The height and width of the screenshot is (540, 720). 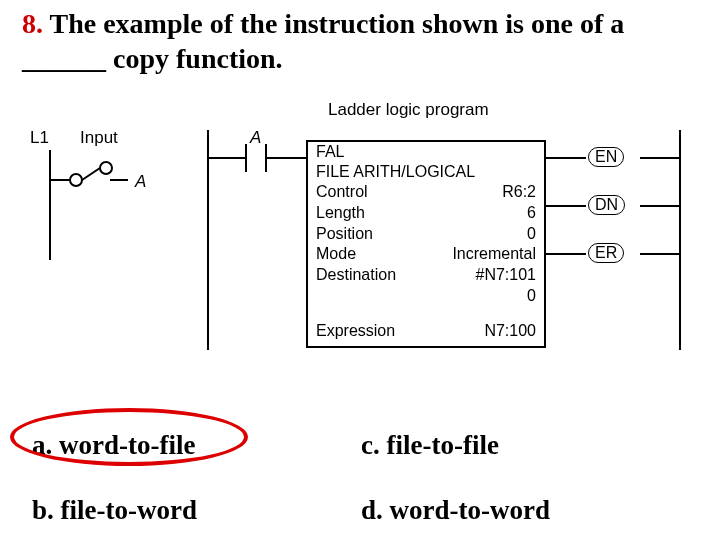 What do you see at coordinates (194, 58) in the screenshot?
I see `question-body-2: copy function.` at bounding box center [194, 58].